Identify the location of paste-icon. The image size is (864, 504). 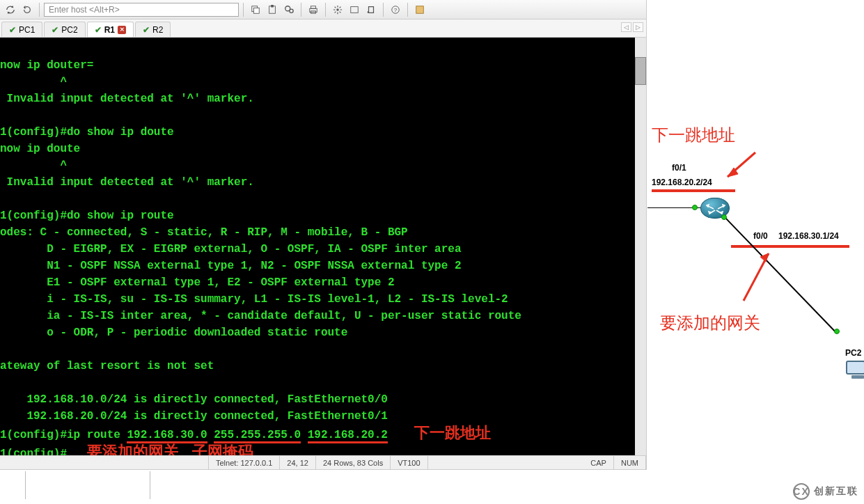
(272, 10).